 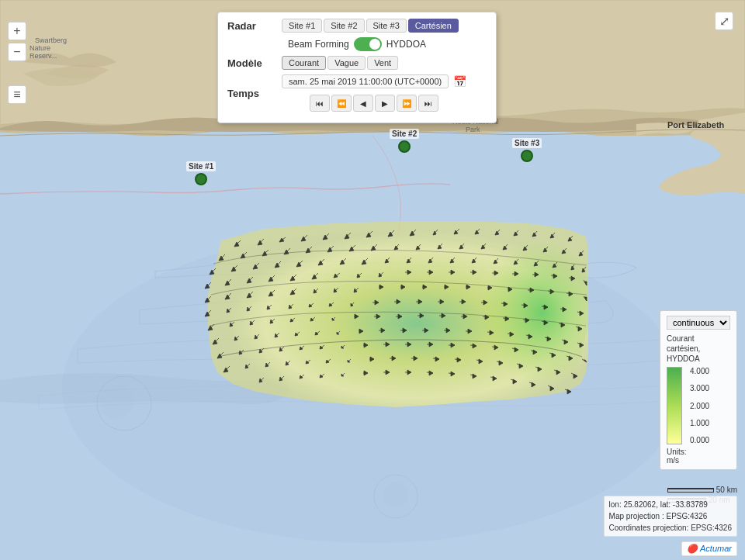 What do you see at coordinates (374, 81) in the screenshot?
I see `time-display: sam. 25 mai 2019 11:00:00 (UTC+0000) 📅` at bounding box center [374, 81].